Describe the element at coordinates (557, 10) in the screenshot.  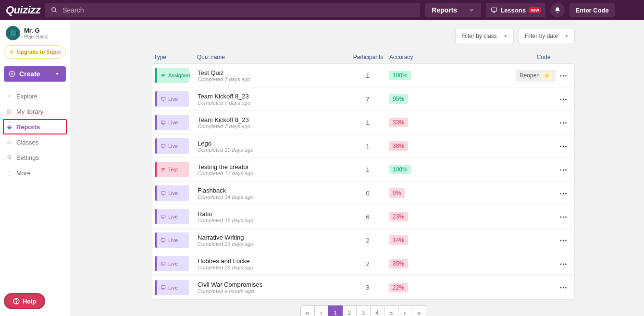
I see `notifications-button` at that location.